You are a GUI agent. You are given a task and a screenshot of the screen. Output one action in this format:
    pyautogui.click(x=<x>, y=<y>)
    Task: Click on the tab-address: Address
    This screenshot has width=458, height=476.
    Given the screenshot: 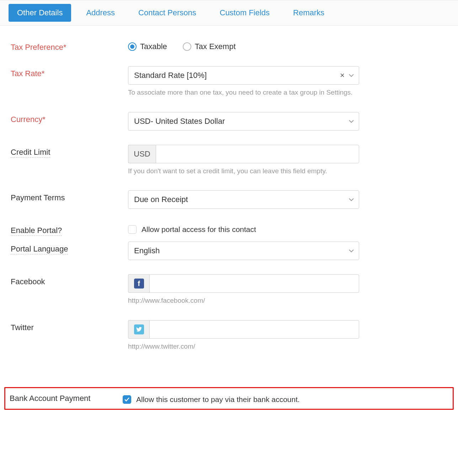 What is the action you would take?
    pyautogui.click(x=100, y=13)
    